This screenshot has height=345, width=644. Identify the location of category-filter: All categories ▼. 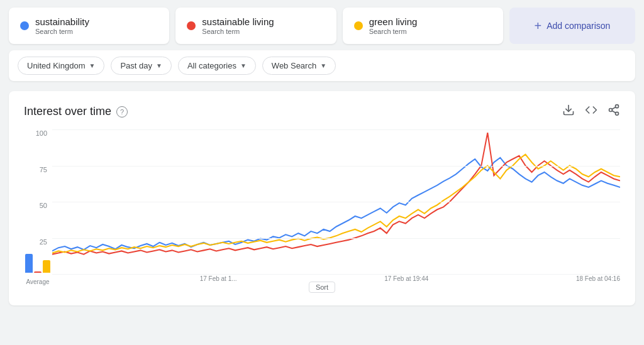
(217, 65).